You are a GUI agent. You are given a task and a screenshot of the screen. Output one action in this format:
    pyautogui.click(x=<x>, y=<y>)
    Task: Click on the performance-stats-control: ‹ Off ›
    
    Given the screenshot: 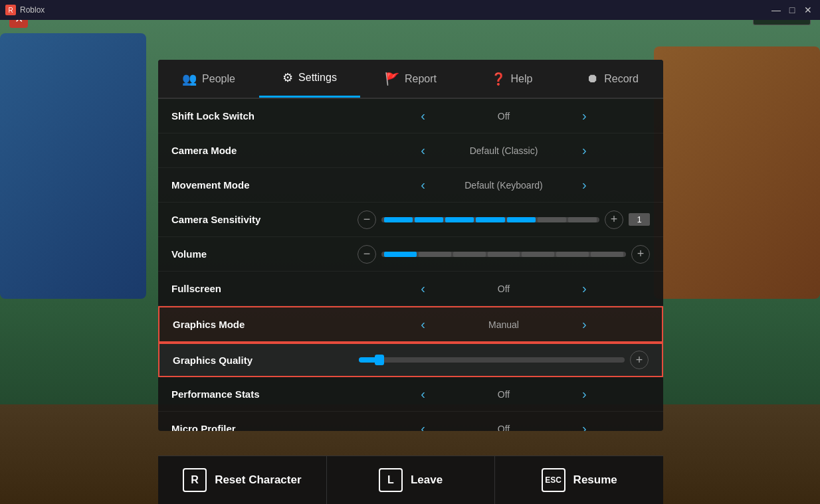 What is the action you would take?
    pyautogui.click(x=504, y=394)
    